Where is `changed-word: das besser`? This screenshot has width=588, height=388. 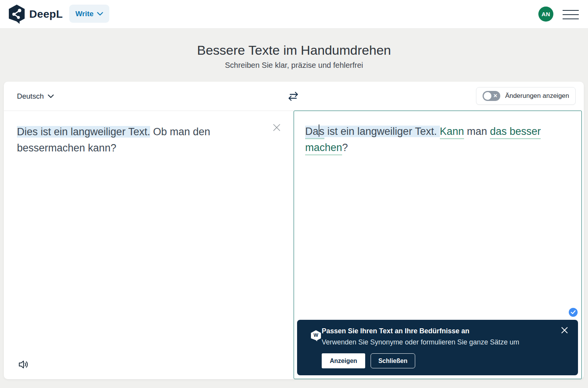 changed-word: das besser is located at coordinates (515, 133).